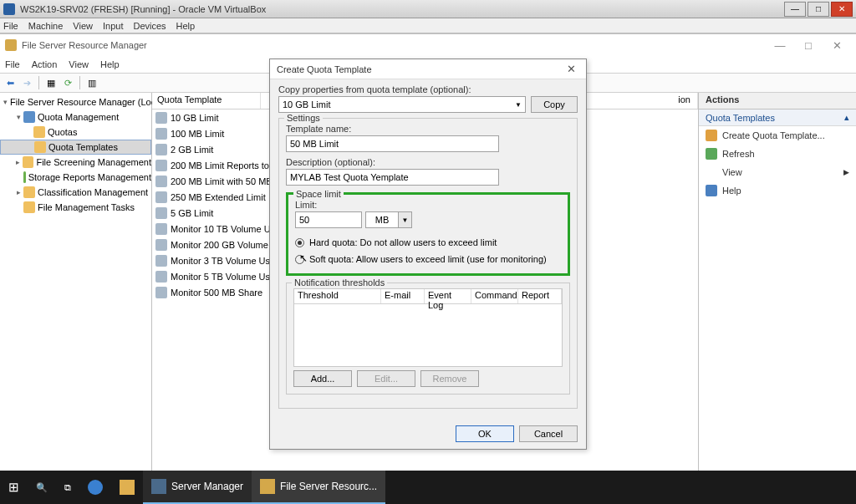  What do you see at coordinates (780, 45) in the screenshot?
I see `fsrm-minimize-button: —` at bounding box center [780, 45].